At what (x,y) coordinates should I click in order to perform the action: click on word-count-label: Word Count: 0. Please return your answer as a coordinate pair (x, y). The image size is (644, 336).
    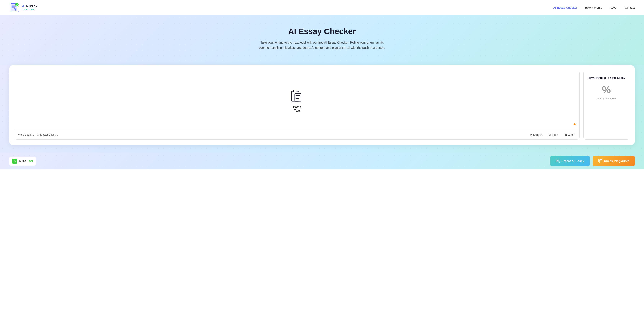
    Looking at the image, I should click on (26, 135).